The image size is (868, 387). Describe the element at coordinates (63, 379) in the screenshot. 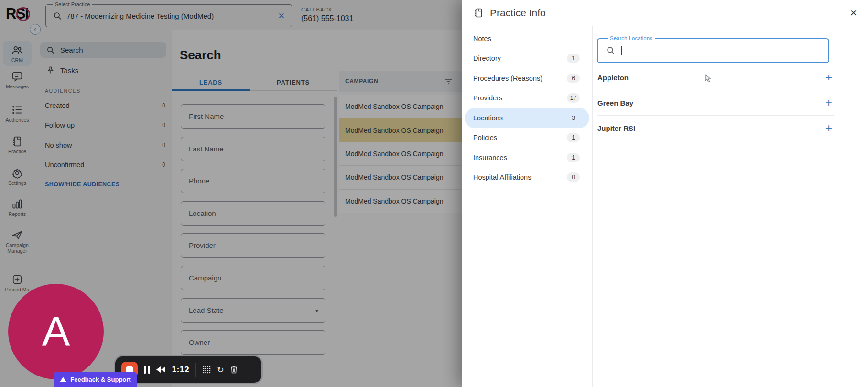

I see `triangle-icon` at that location.